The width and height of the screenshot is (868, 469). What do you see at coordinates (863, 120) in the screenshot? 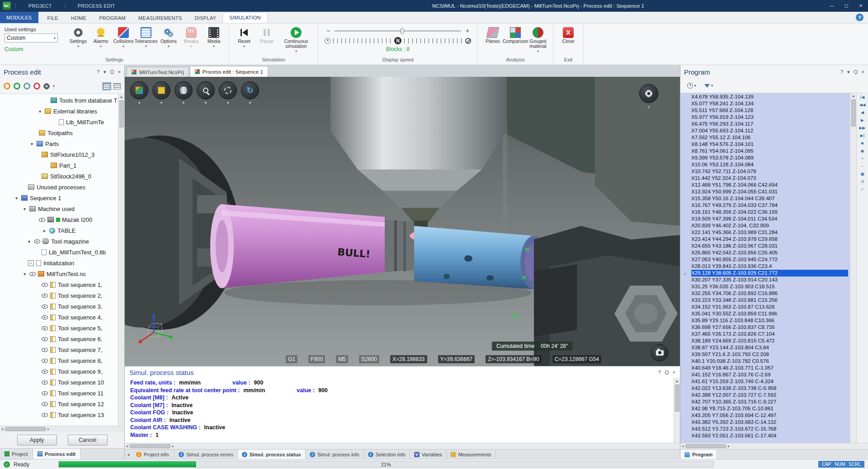
I see `play-icon: ▶` at bounding box center [863, 120].